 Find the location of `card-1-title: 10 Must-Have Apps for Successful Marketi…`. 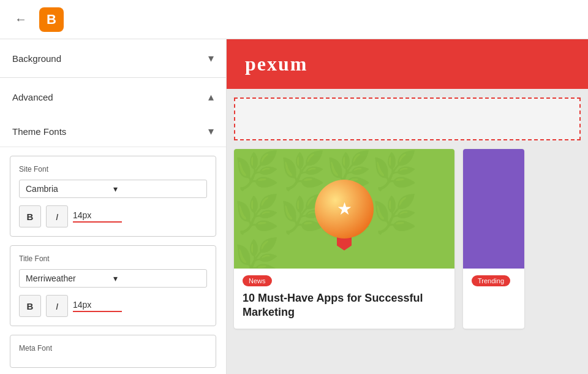

card-1-title: 10 Must-Have Apps for Successful Marketi… is located at coordinates (344, 305).